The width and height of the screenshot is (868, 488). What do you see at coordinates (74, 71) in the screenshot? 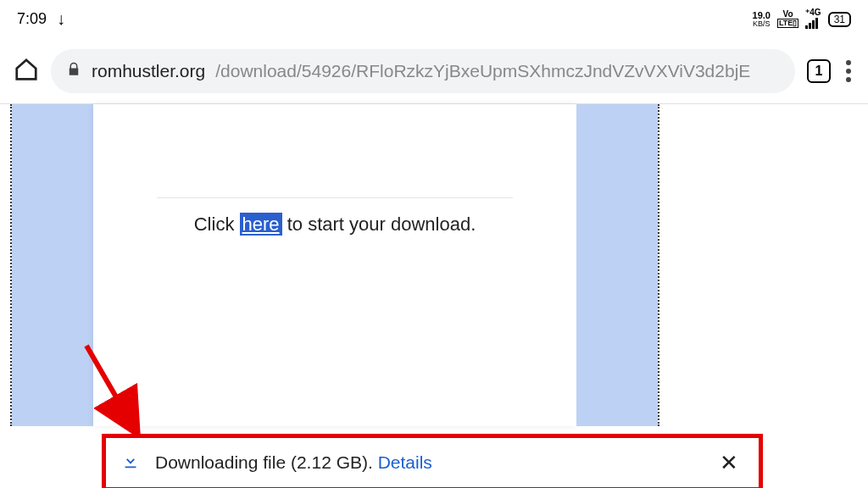
I see `lock-icon` at bounding box center [74, 71].